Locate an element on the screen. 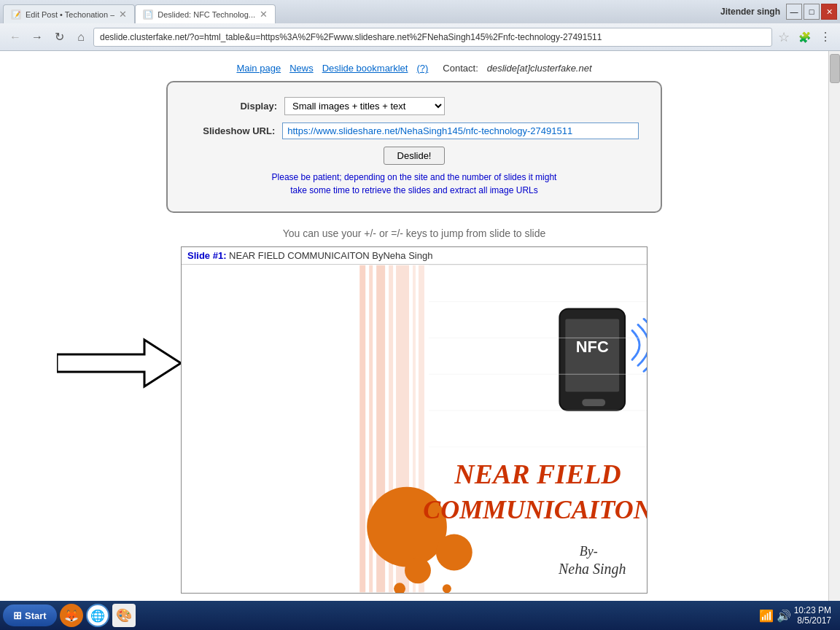 The image size is (840, 630). taskbar-system-icons: 📶 🔊 is located at coordinates (775, 615).